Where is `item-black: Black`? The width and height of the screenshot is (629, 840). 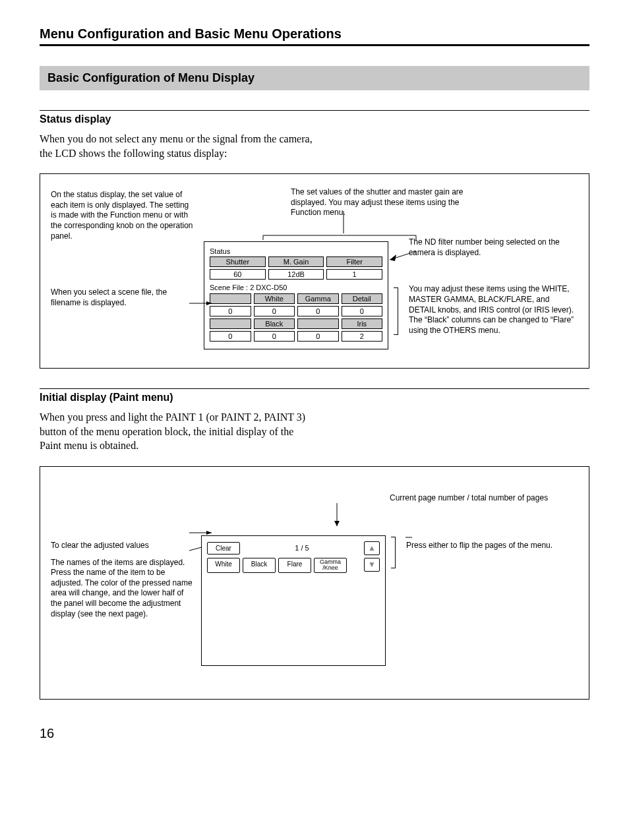 item-black: Black is located at coordinates (259, 566).